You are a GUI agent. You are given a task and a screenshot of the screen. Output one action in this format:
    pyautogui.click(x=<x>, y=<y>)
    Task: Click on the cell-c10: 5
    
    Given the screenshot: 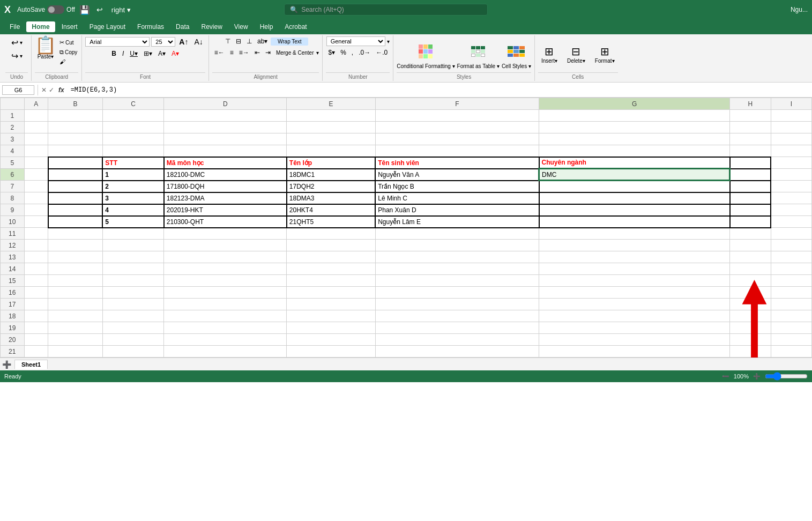 What is the action you would take?
    pyautogui.click(x=133, y=222)
    